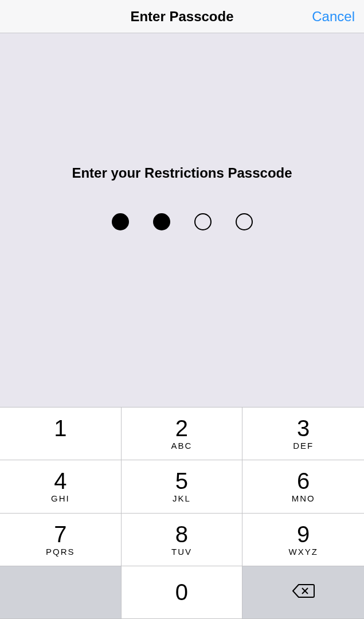 The height and width of the screenshot is (619, 364). What do you see at coordinates (61, 499) in the screenshot?
I see `key-letters: GHI` at bounding box center [61, 499].